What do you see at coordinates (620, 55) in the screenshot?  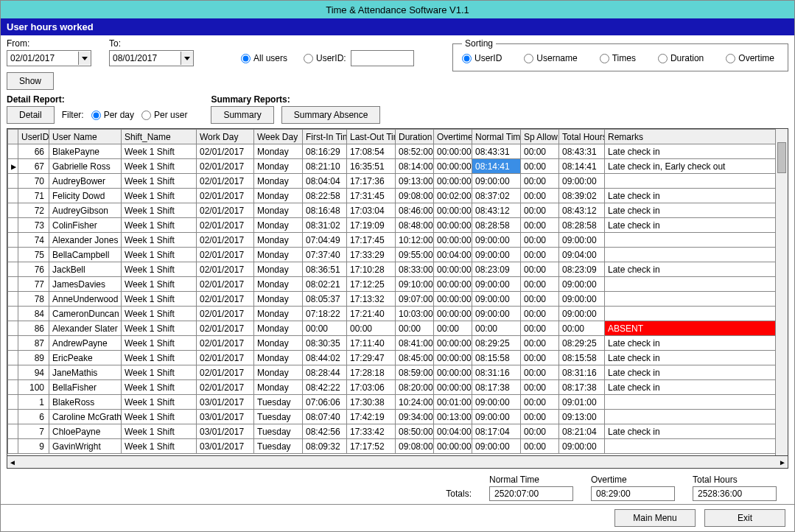 I see `sorting-group: Sorting UserID Username Times Duration O…` at bounding box center [620, 55].